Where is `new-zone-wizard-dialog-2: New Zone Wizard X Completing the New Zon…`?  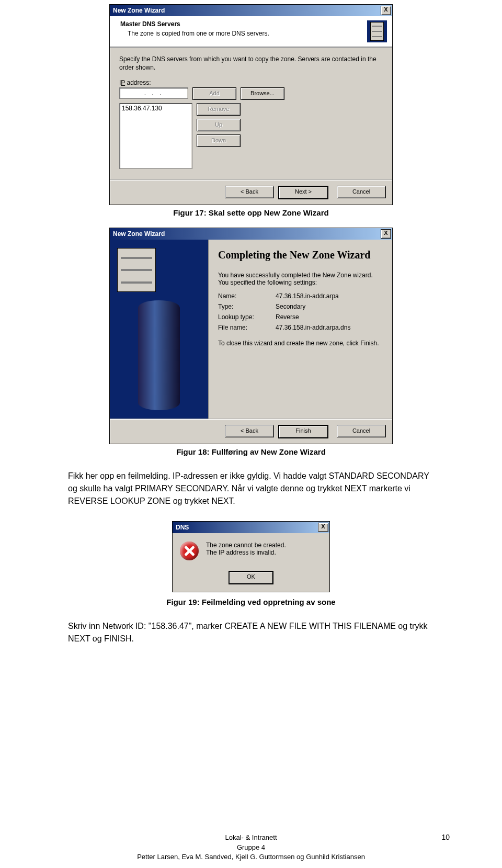 new-zone-wizard-dialog-2: New Zone Wizard X Completing the New Zon… is located at coordinates (251, 336).